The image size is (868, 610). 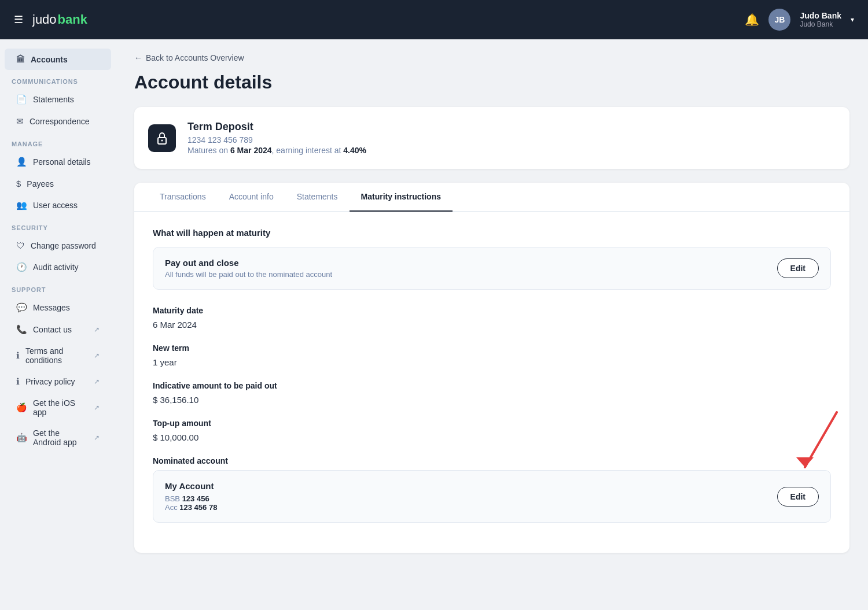 I want to click on sidebar-item-messages: 💬 Messages, so click(x=58, y=308).